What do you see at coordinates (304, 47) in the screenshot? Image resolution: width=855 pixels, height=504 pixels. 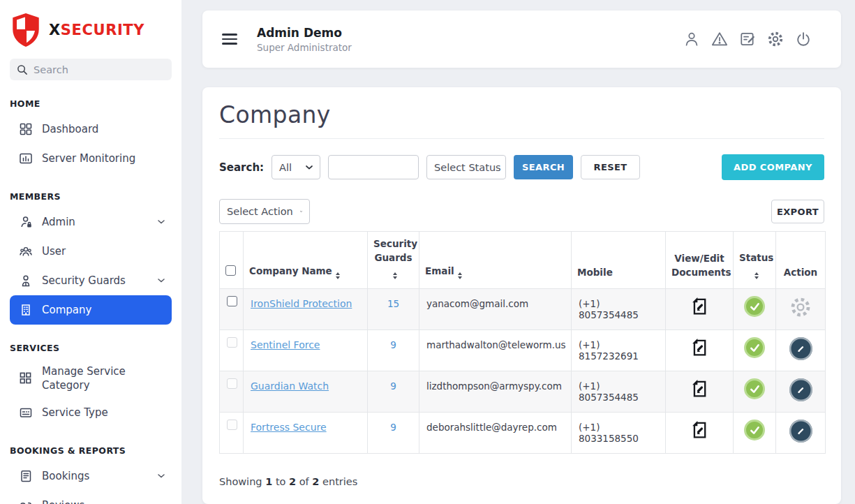 I see `user-role: Super Administrator` at bounding box center [304, 47].